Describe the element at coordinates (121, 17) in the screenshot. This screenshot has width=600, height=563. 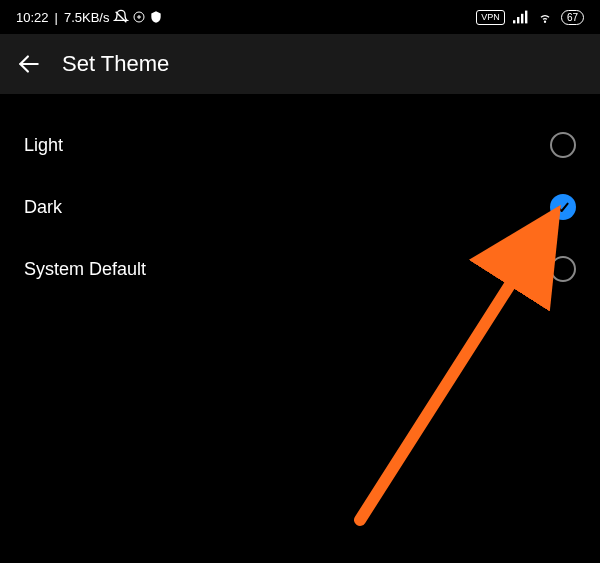
I see `notification-muted-icon` at that location.